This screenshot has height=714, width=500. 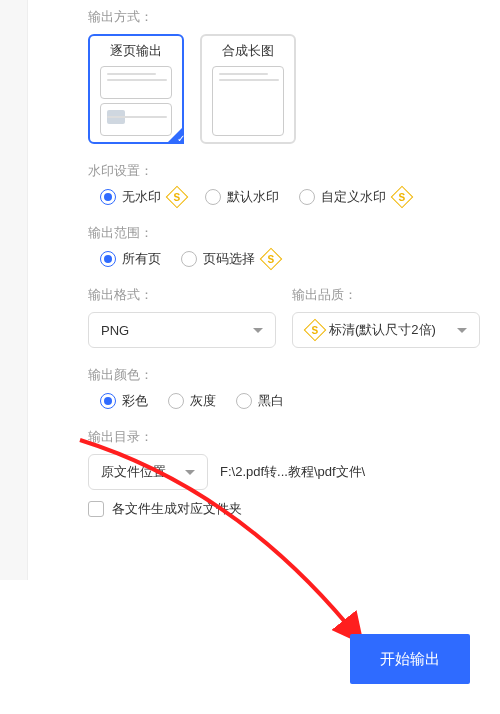 What do you see at coordinates (284, 233) in the screenshot?
I see `range-label: 输出范围：` at bounding box center [284, 233].